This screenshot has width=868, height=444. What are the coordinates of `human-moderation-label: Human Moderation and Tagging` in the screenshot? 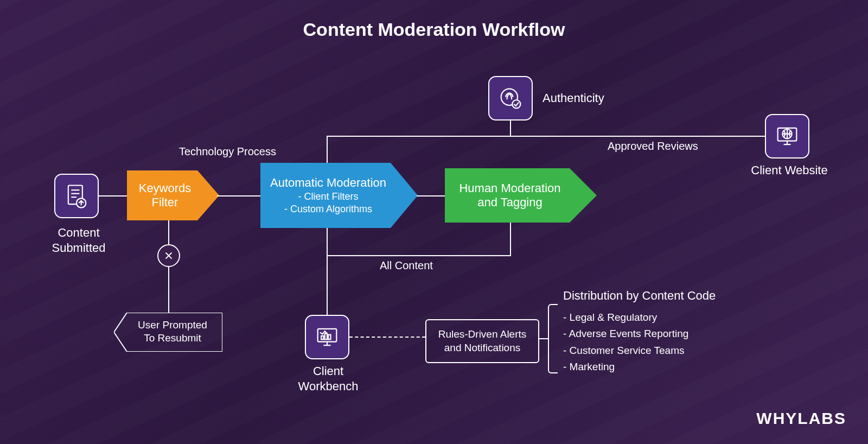 It's located at (510, 195).